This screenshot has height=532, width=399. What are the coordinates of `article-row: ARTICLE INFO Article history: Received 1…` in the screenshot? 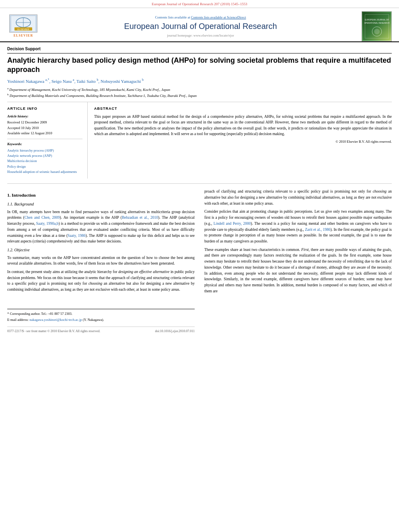 It's located at (200, 140).